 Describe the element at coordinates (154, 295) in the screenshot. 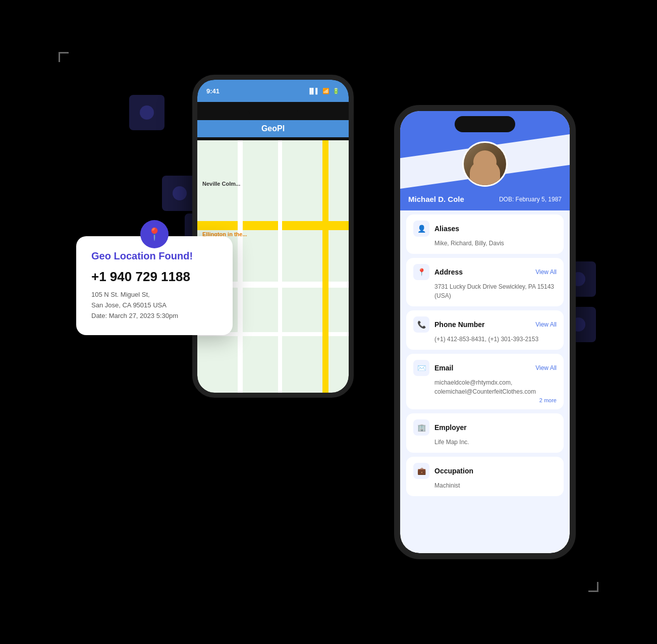

I see `geo-address-line1: 105 N St. Miguel St,` at that location.